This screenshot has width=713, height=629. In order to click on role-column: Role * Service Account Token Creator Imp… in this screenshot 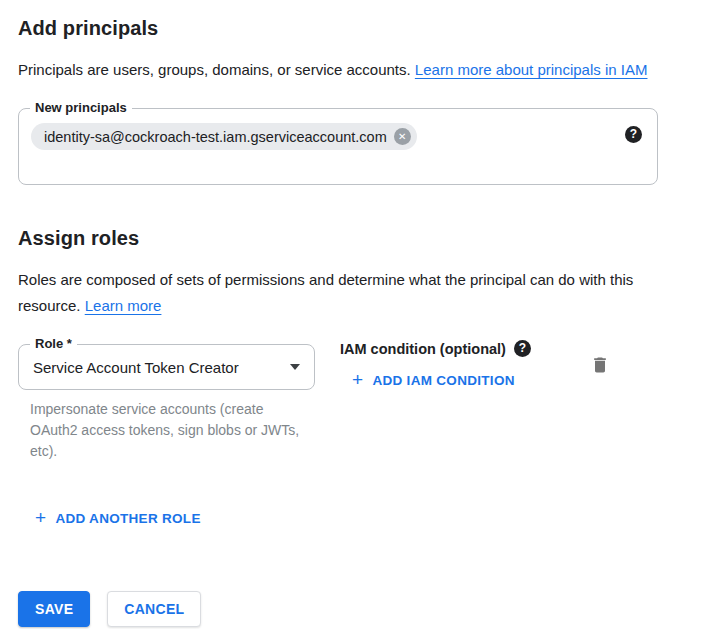, I will do `click(166, 403)`.